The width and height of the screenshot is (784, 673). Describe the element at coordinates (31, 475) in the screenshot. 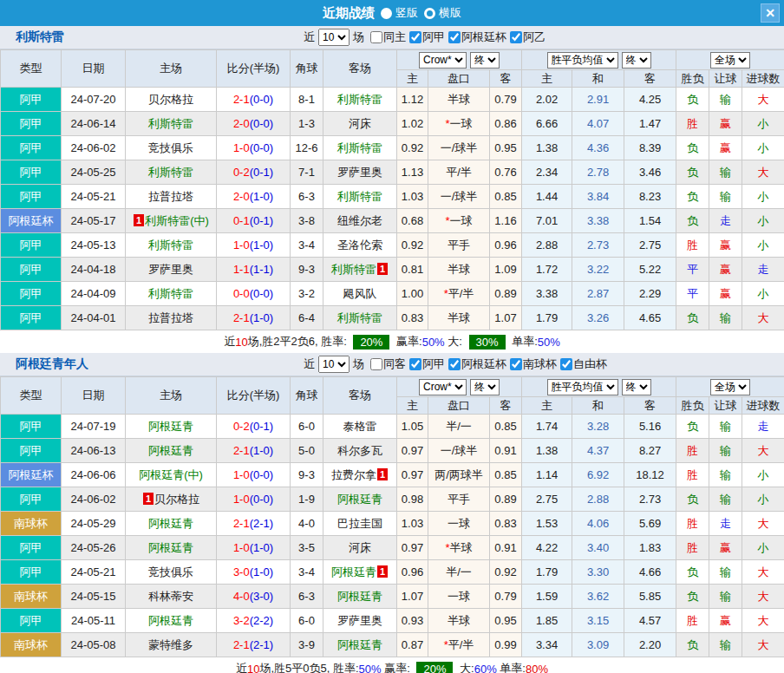

I see `league-type-cell: 阿根廷杯` at that location.